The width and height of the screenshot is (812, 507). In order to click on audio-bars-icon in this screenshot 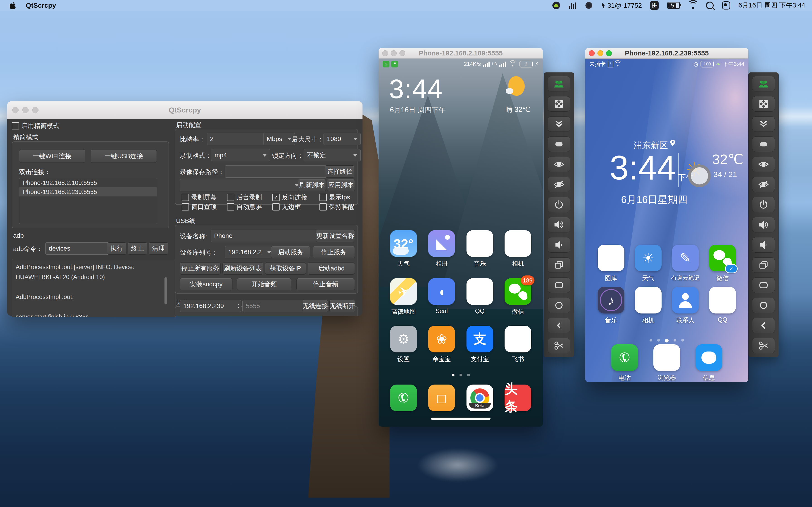, I will do `click(572, 5)`.